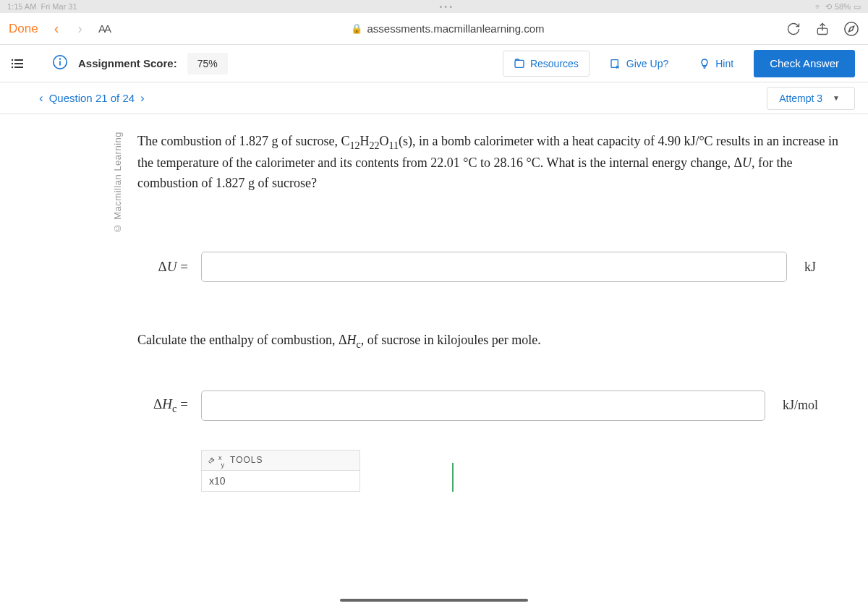 This screenshot has height=606, width=868. I want to click on battery-pct: 58%, so click(843, 7).